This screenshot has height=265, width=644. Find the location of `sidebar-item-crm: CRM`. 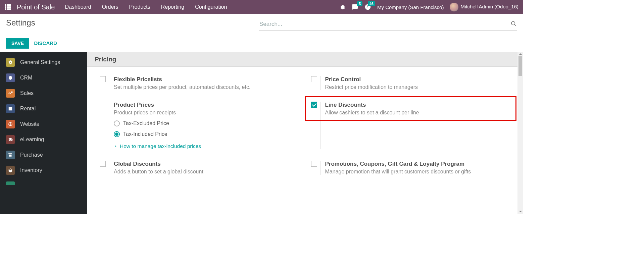

sidebar-item-crm: CRM is located at coordinates (44, 78).